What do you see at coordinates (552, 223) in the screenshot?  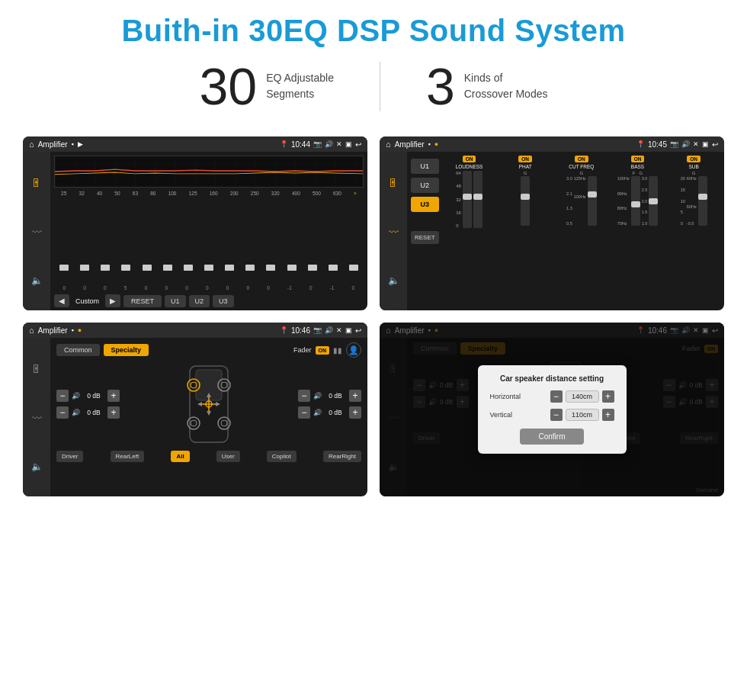 I see `crossover-screen: ⌂ Amplifier ▪ ● 📍 10:45 📷 🔊 ✕ ▣ ↩ 🎚 〰 🔈` at bounding box center [552, 223].